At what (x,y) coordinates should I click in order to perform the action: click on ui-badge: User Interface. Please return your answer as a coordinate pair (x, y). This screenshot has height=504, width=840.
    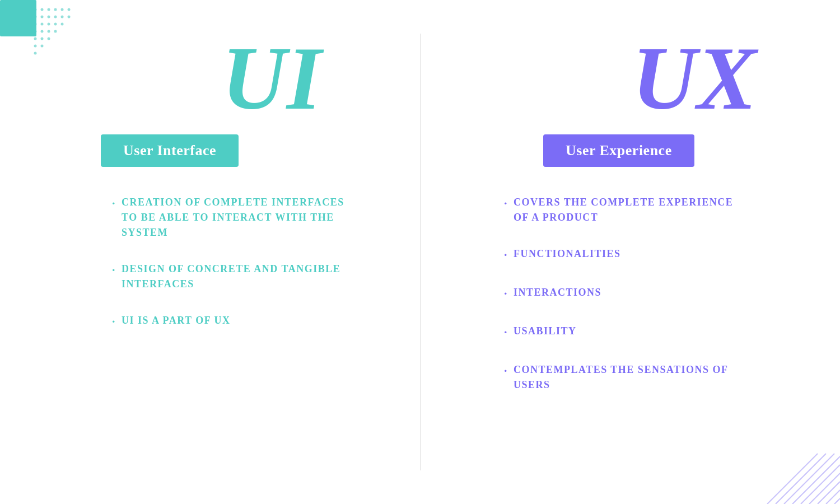
    Looking at the image, I should click on (170, 151).